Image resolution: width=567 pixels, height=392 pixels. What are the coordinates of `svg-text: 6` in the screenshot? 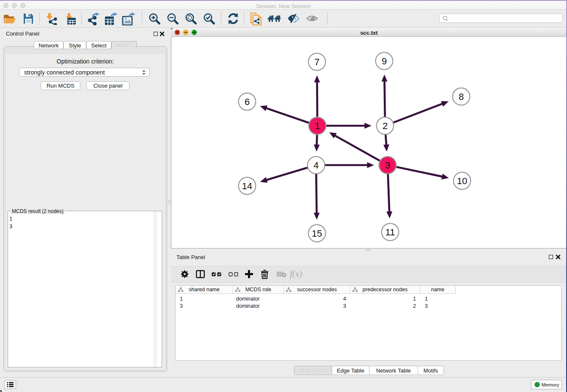 It's located at (247, 102).